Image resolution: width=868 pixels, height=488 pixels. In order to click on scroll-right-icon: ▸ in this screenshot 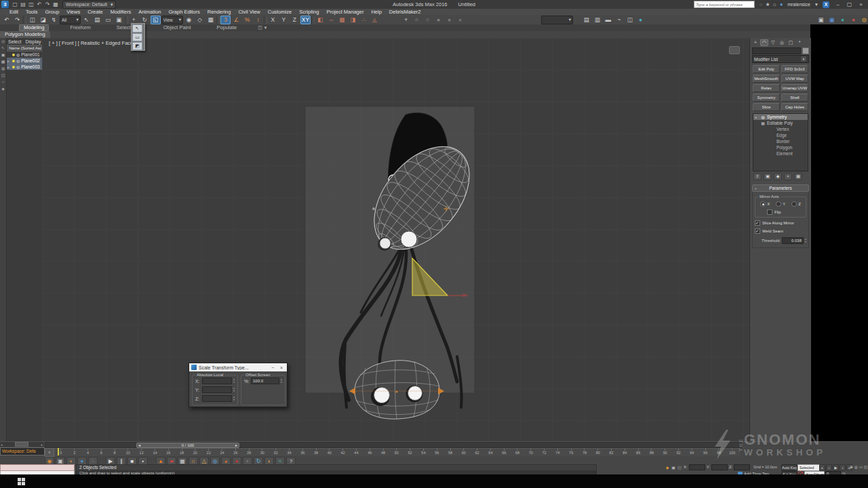, I will do `click(42, 445)`.